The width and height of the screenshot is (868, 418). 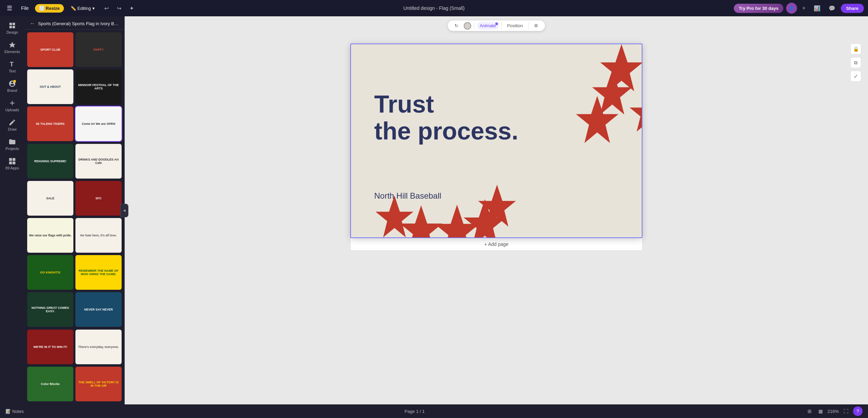 I want to click on template-item: REIGNING SUPREME!, so click(x=50, y=161).